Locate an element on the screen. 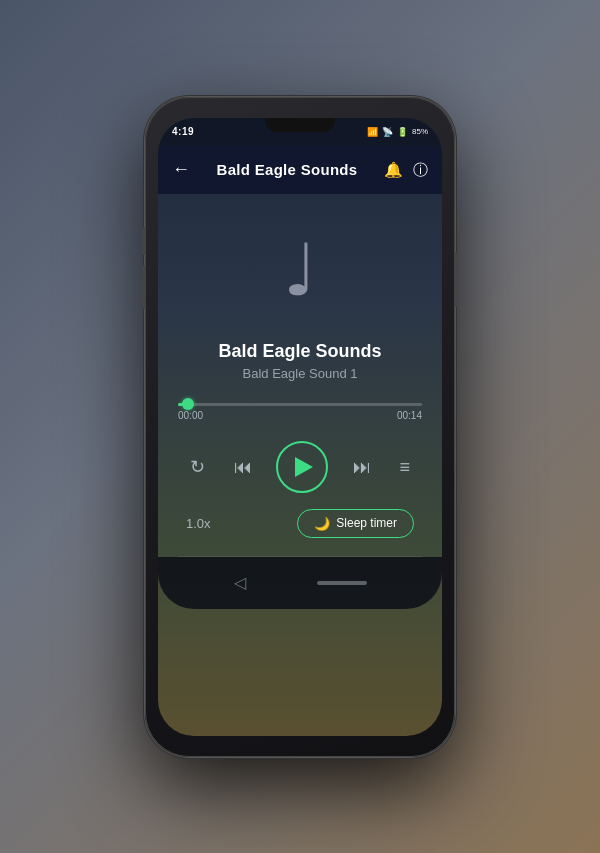 The height and width of the screenshot is (853, 600). power-button is located at coordinates (456, 280).